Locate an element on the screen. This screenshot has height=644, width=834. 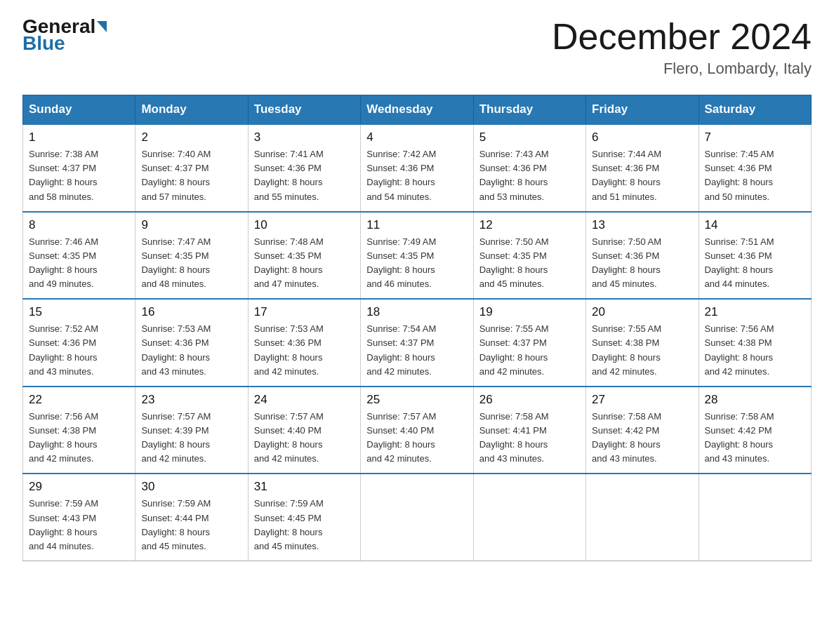
calendar-cell: 13Sunrise: 7:50 AMSunset: 4:36 PMDayligh… is located at coordinates (642, 255).